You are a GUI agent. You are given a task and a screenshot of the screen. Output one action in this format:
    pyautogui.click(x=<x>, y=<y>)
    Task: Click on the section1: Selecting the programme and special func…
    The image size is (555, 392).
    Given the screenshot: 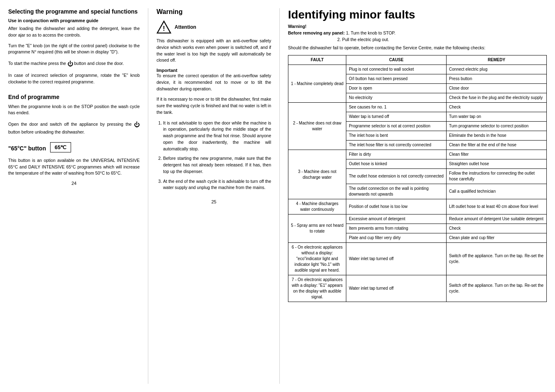 What is the action you would take?
    pyautogui.click(x=74, y=47)
    